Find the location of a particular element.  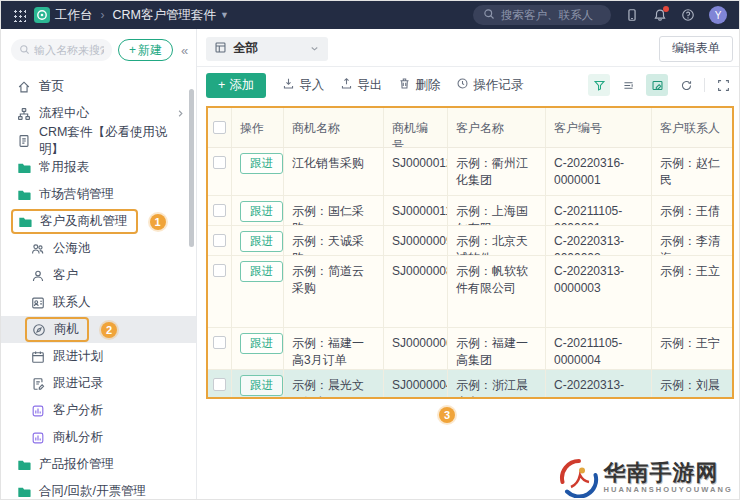

customer-contact-cell: 示例：王倩 is located at coordinates (692, 210).